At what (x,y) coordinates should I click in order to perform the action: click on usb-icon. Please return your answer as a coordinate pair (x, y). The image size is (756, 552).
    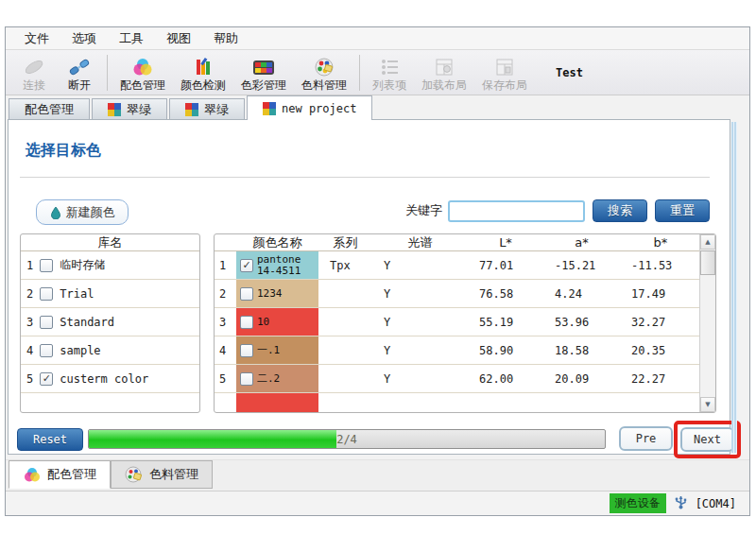
    Looking at the image, I should click on (680, 503).